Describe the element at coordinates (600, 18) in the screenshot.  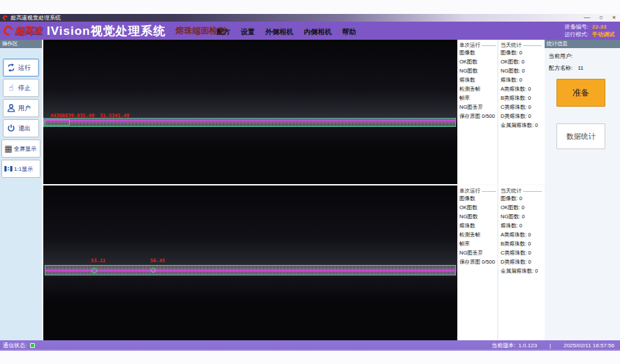
I see `maximize-button: ○` at that location.